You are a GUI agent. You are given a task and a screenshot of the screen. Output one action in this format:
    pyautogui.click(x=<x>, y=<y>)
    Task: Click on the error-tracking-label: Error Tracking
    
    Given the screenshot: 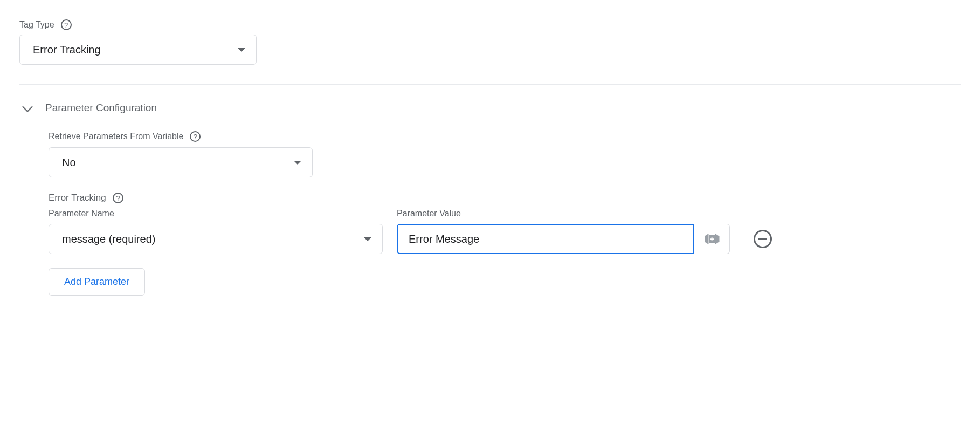 What is the action you would take?
    pyautogui.click(x=78, y=198)
    